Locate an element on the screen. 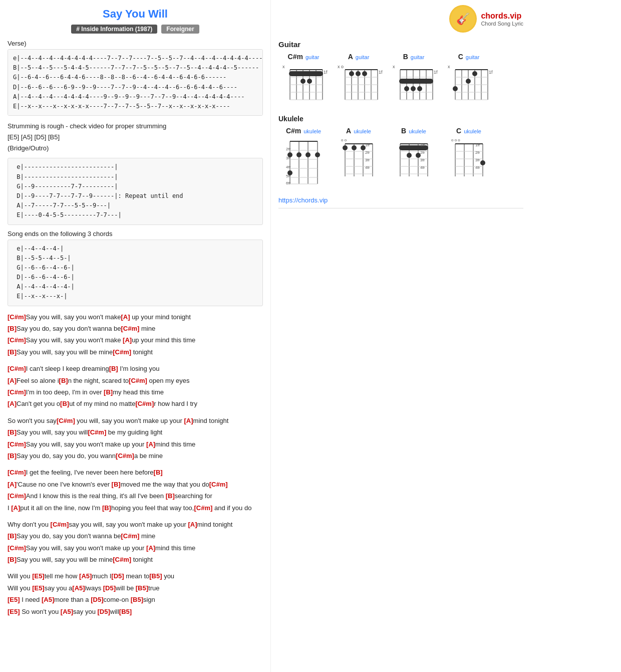  chord-card-guitar-cm: C#m guitar x is located at coordinates (303, 80).